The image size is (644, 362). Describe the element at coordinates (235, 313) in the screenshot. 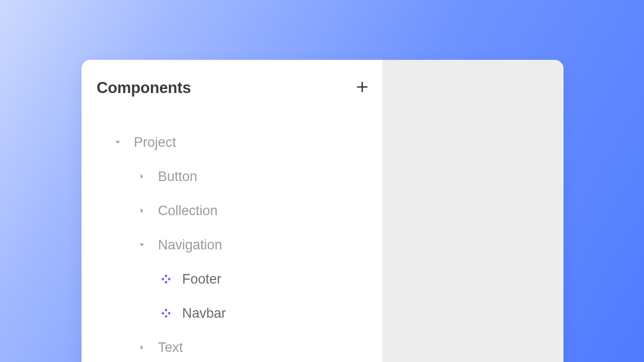

I see `tree-item-navbar: Navbar` at that location.